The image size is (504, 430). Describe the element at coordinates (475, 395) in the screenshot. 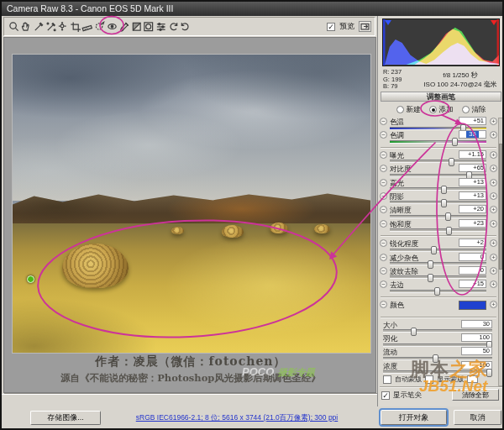

I see `clear-all-button: 清除全部` at that location.